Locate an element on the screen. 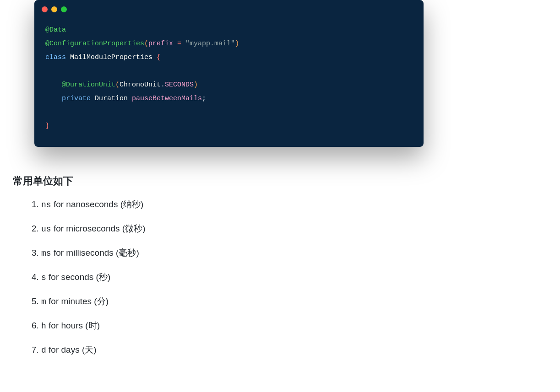  code-line: } is located at coordinates (229, 126).